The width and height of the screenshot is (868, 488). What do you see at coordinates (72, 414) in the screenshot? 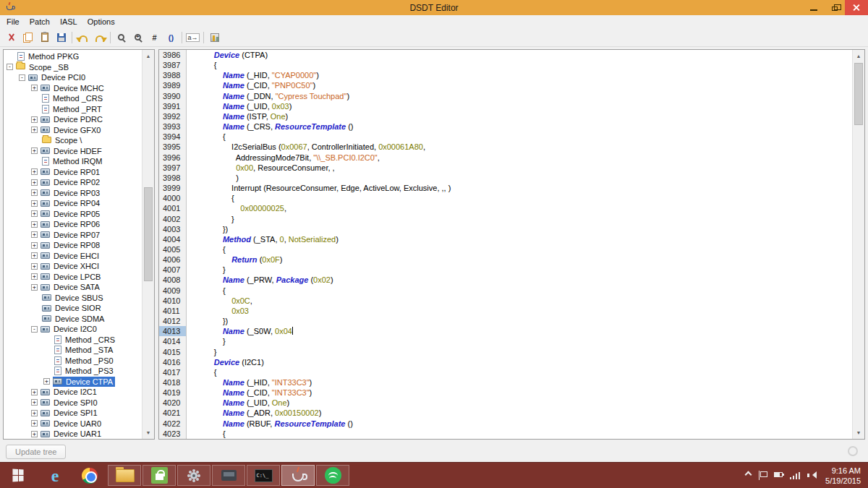
I see `tree-item-device-spi1: +Device SPI1` at bounding box center [72, 414].